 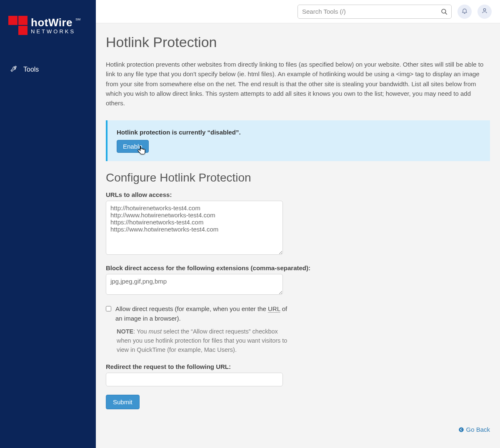 What do you see at coordinates (204, 341) in the screenshot?
I see `allow-direct-note: NOTE: You must select the “Allow direct …` at bounding box center [204, 341].